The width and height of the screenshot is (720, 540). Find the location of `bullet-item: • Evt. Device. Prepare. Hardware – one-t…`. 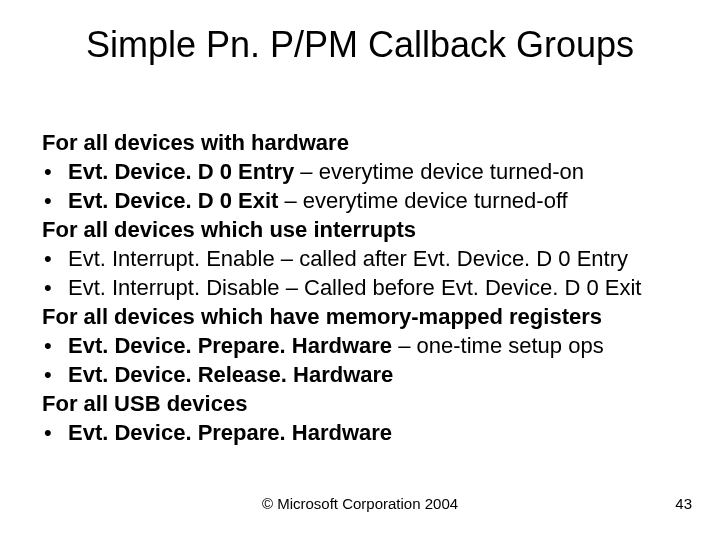

bullet-item: • Evt. Device. Prepare. Hardware – one-t… is located at coordinates (362, 346).